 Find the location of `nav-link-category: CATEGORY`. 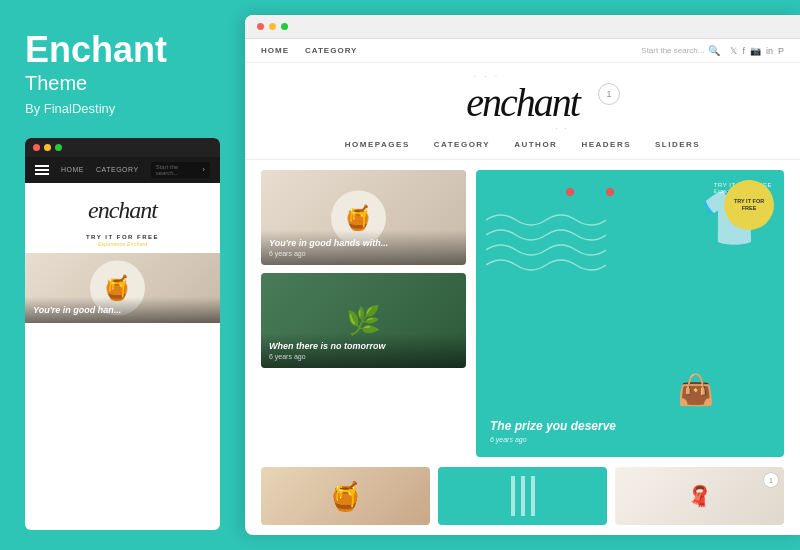

nav-link-category: CATEGORY is located at coordinates (331, 50).